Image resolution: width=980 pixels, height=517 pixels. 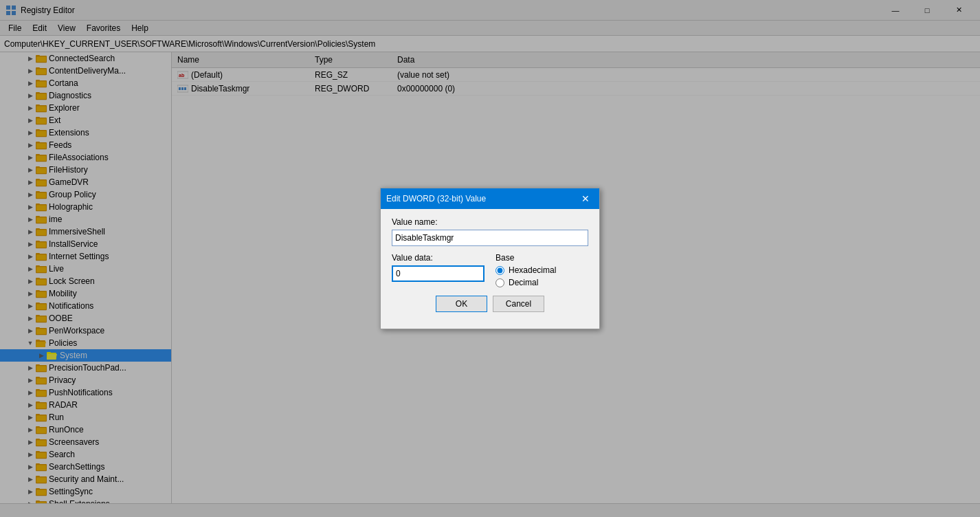 I want to click on radio-dec-input, so click(x=500, y=283).